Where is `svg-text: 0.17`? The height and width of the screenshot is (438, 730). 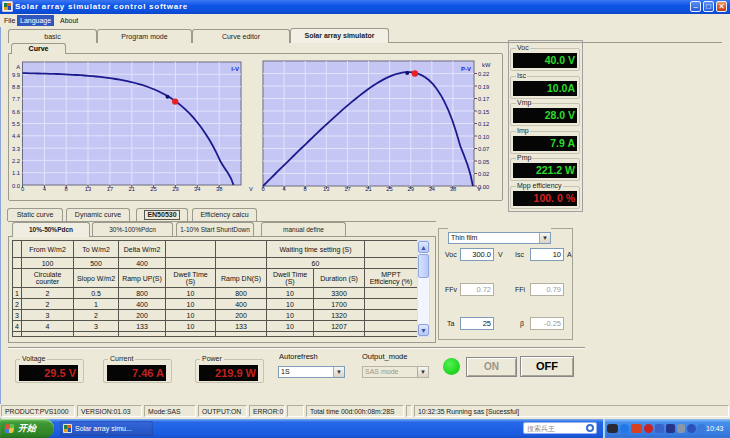
svg-text: 0.17 is located at coordinates (484, 99).